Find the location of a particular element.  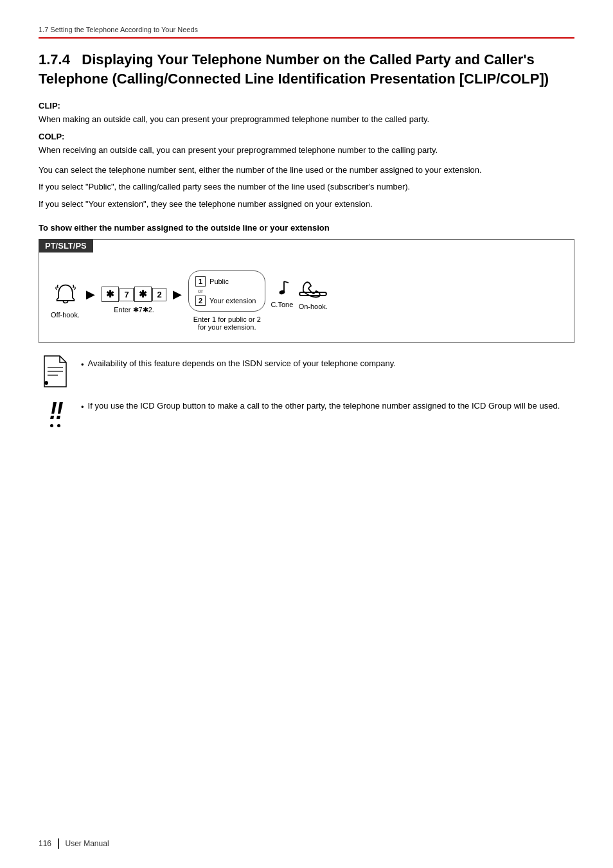

note2-icon: ‼ is located at coordinates (55, 414).